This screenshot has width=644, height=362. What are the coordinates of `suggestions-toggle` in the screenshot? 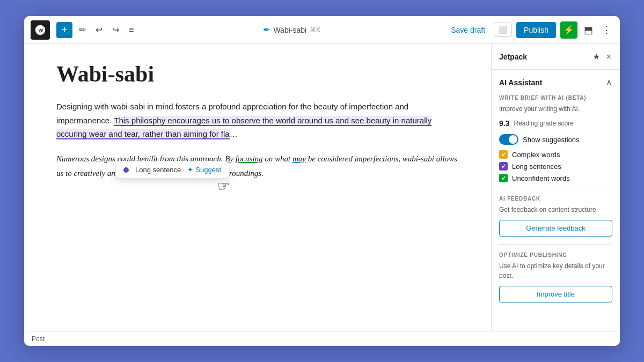 It's located at (509, 139).